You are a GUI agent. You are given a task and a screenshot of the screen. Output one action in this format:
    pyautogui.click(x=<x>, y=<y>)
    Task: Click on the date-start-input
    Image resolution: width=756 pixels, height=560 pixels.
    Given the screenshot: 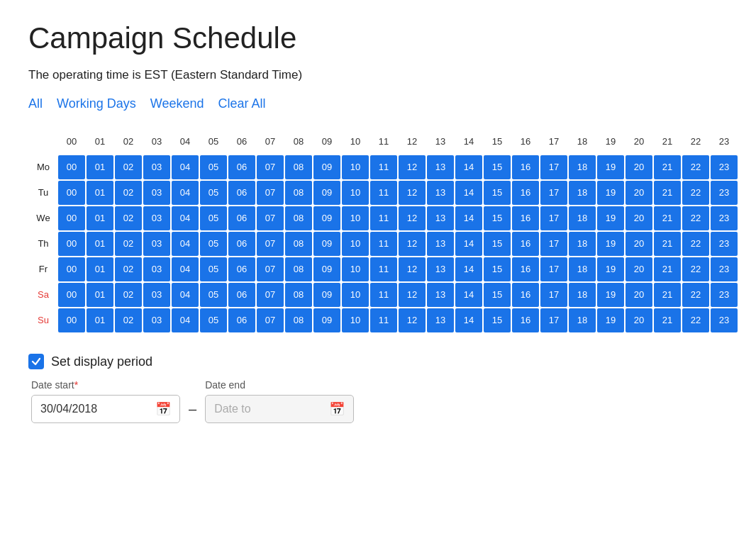 What is the action you would take?
    pyautogui.click(x=95, y=409)
    